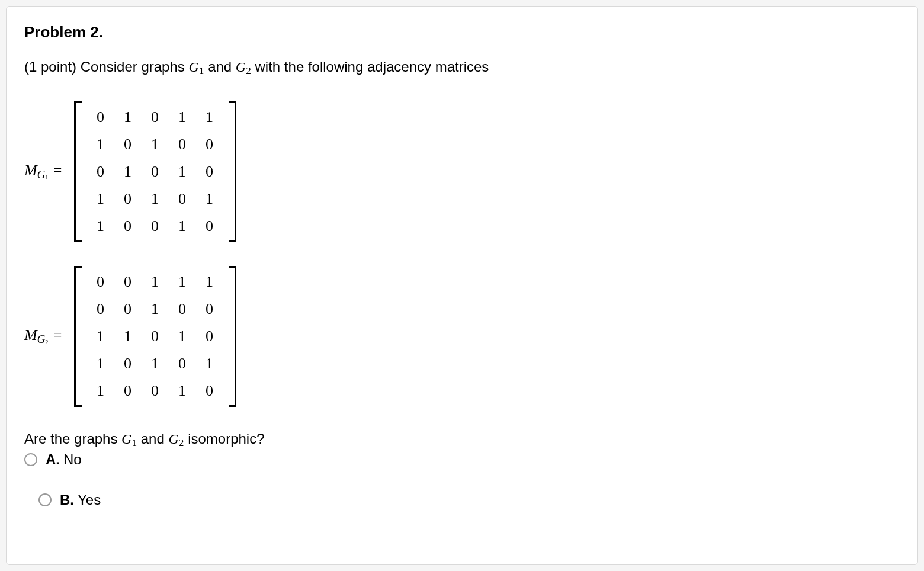 This screenshot has width=924, height=571. Describe the element at coordinates (43, 174) in the screenshot. I see `matrix1-label-sub: G1` at that location.